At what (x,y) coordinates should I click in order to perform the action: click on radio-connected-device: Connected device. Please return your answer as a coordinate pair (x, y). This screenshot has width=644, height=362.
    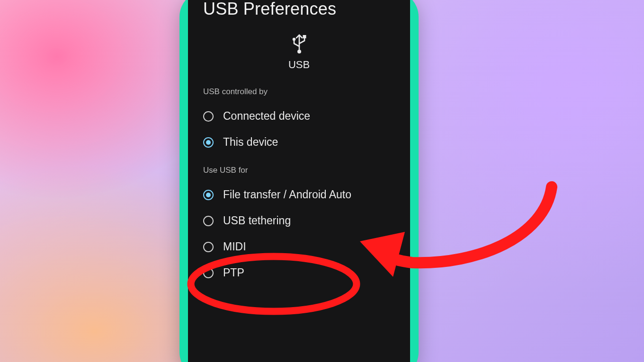
    Looking at the image, I should click on (299, 116).